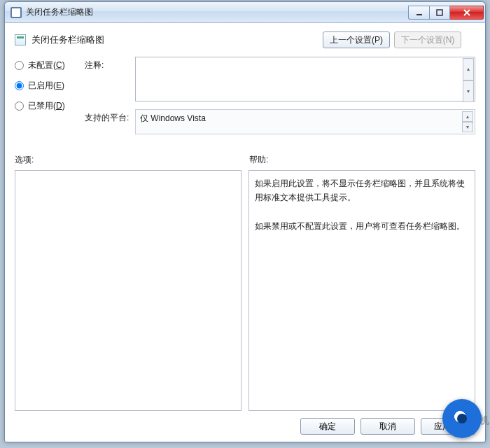  What do you see at coordinates (440, 13) in the screenshot?
I see `maximize-button` at bounding box center [440, 13].